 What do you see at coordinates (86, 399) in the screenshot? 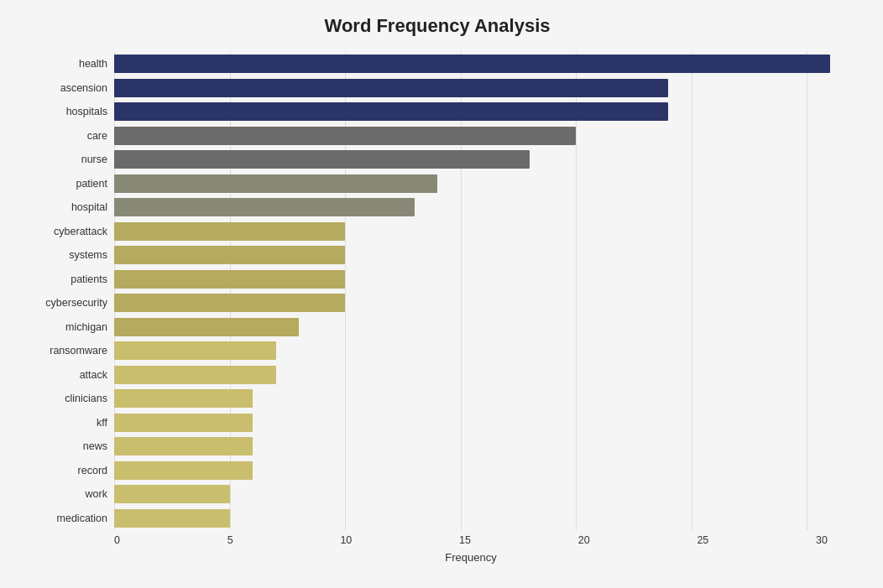
I see `y-label: clinicians` at bounding box center [86, 399].